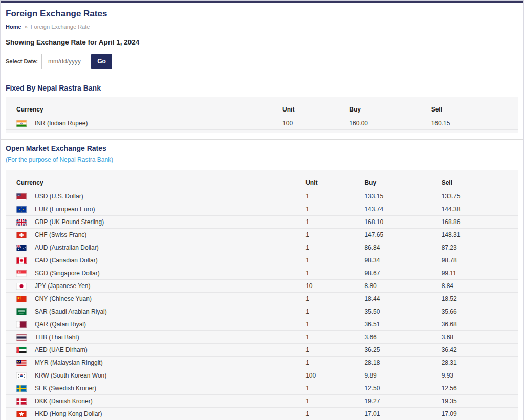 The image size is (524, 420). Describe the element at coordinates (156, 363) in the screenshot. I see `currency-cell: MYR (Malaysian Ringgit)` at that location.